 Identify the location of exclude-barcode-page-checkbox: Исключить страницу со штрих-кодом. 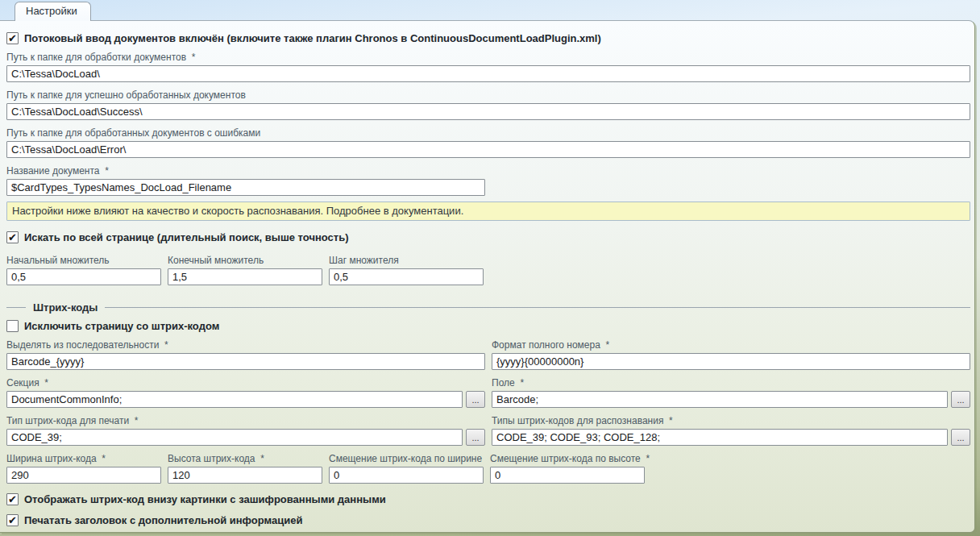
(488, 326).